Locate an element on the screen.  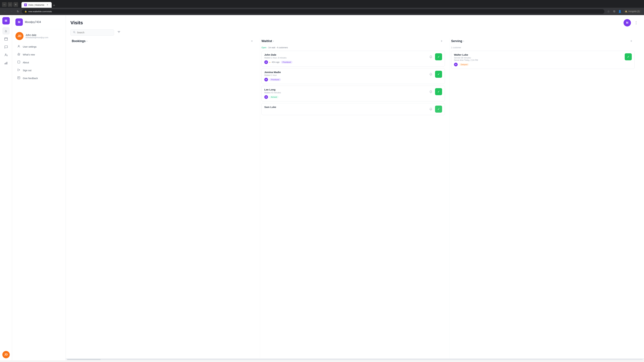
scrollbar-thumb is located at coordinates (84, 360).